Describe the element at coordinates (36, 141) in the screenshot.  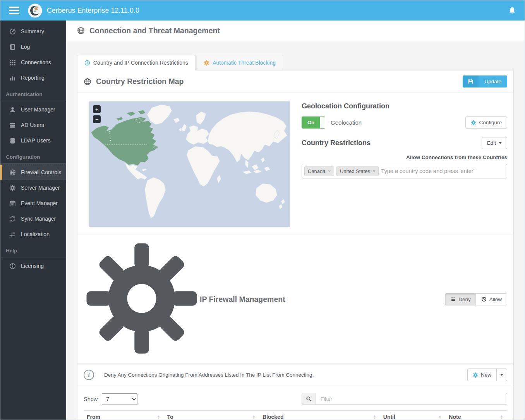
I see `sidebar-item-label: LDAP Users` at that location.